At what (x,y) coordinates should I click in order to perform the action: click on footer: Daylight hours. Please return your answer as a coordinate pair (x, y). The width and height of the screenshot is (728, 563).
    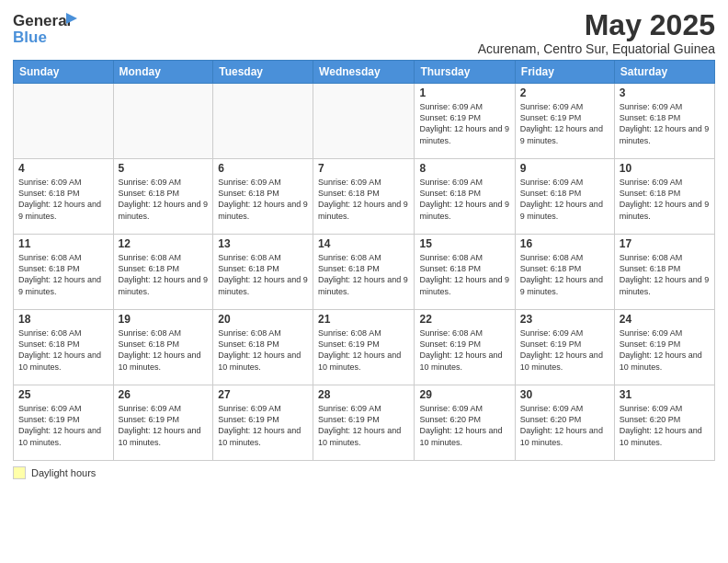
    Looking at the image, I should click on (364, 473).